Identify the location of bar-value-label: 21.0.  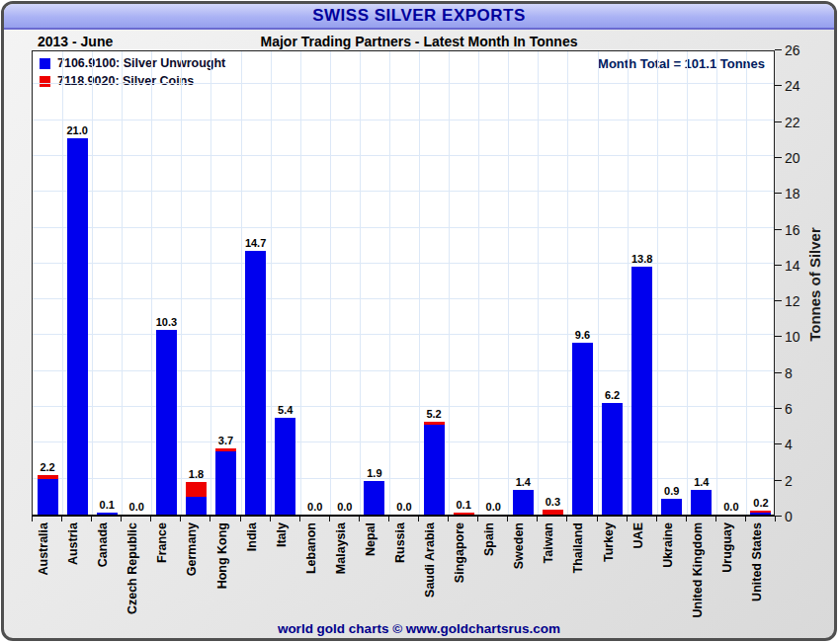
(77, 130).